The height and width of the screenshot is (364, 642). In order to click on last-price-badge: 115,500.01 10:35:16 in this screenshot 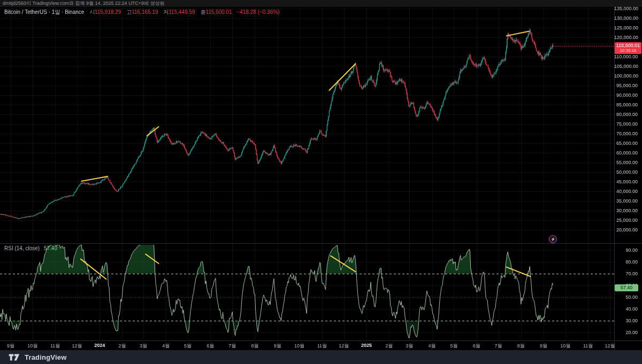, I will do `click(628, 48)`.